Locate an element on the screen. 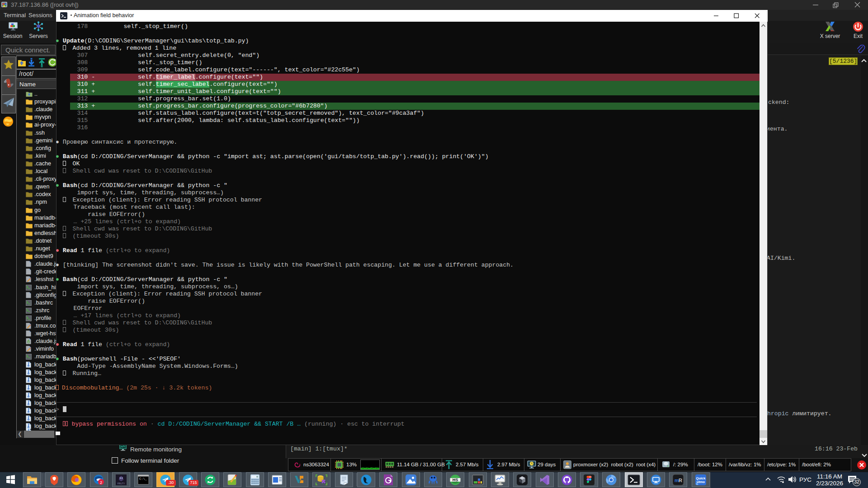  svg-text: FRUTY is located at coordinates (121, 483).